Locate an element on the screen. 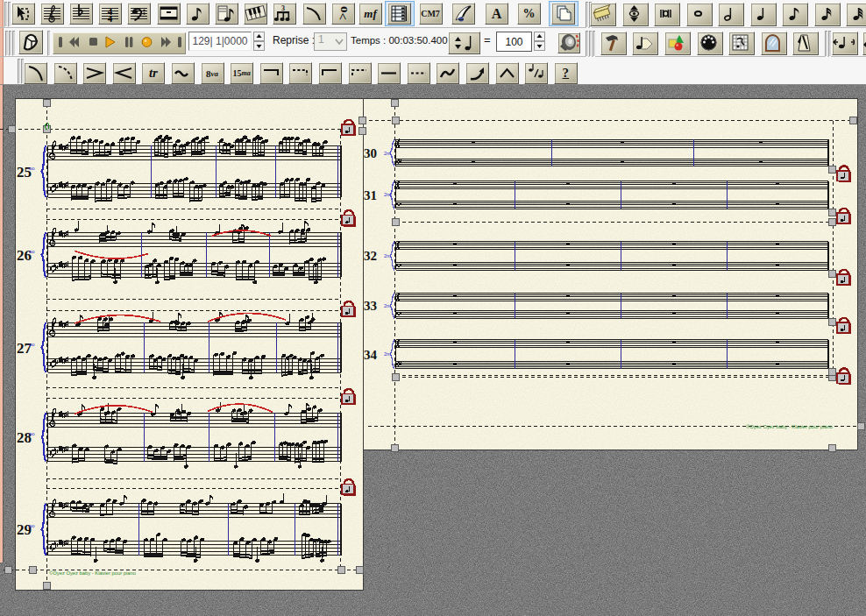  svg-text: >o is located at coordinates (343, 13).